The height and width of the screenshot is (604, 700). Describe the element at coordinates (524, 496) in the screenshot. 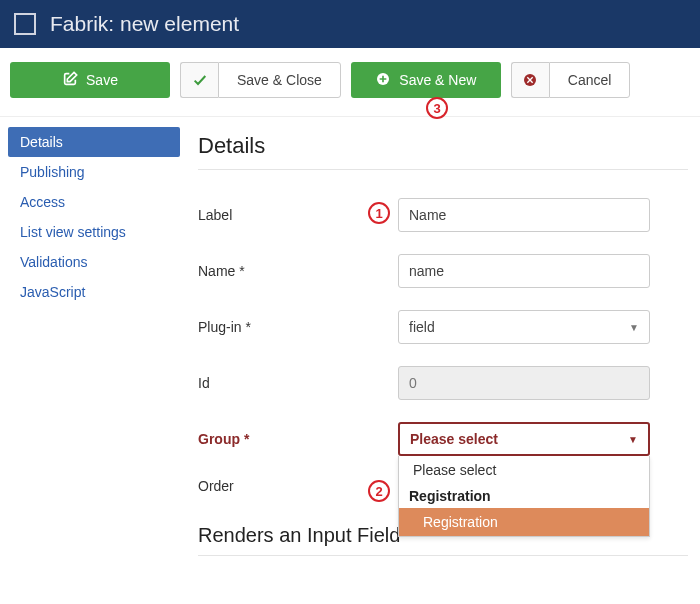

I see `group-dropdown: Please select Registration Registration` at that location.